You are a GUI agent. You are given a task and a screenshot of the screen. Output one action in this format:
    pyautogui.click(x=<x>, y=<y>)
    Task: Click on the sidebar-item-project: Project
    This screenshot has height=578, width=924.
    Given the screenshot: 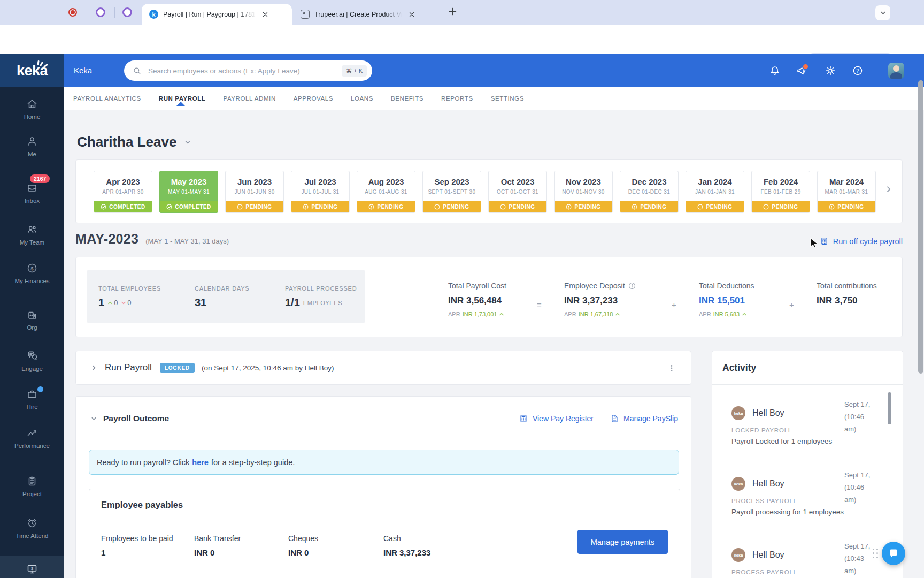 What is the action you would take?
    pyautogui.click(x=32, y=486)
    